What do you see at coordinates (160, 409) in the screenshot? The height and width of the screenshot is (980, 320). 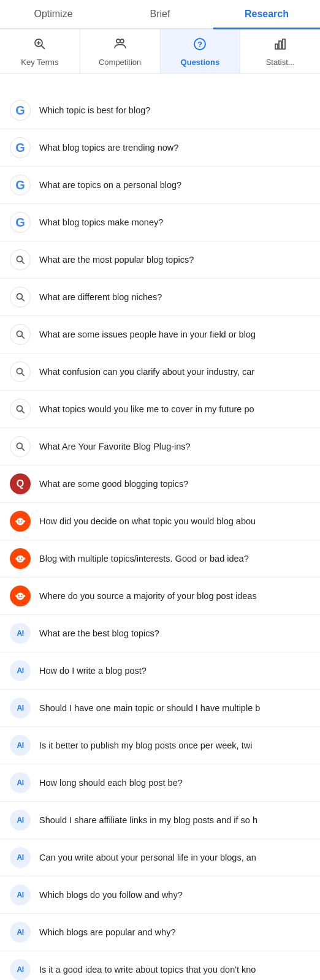 I see `list-item: What topics would you like me to cover i…` at bounding box center [160, 409].